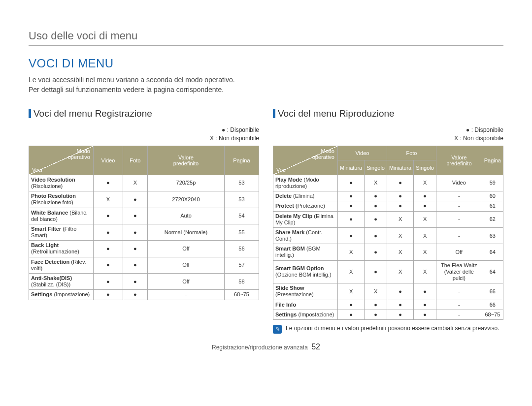 This screenshot has width=532, height=406. I want to click on cell: 62, so click(493, 219).